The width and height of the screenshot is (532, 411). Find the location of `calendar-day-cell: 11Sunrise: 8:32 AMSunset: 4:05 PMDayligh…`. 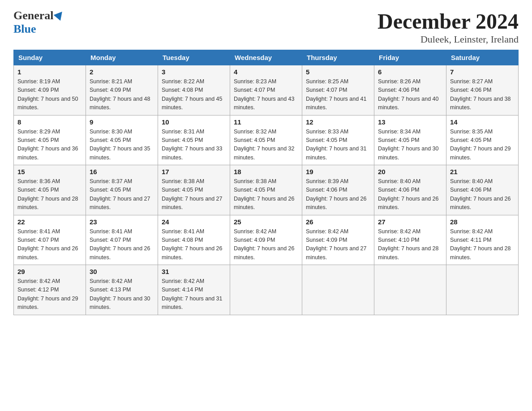

calendar-day-cell: 11Sunrise: 8:32 AMSunset: 4:05 PMDayligh… is located at coordinates (266, 140).